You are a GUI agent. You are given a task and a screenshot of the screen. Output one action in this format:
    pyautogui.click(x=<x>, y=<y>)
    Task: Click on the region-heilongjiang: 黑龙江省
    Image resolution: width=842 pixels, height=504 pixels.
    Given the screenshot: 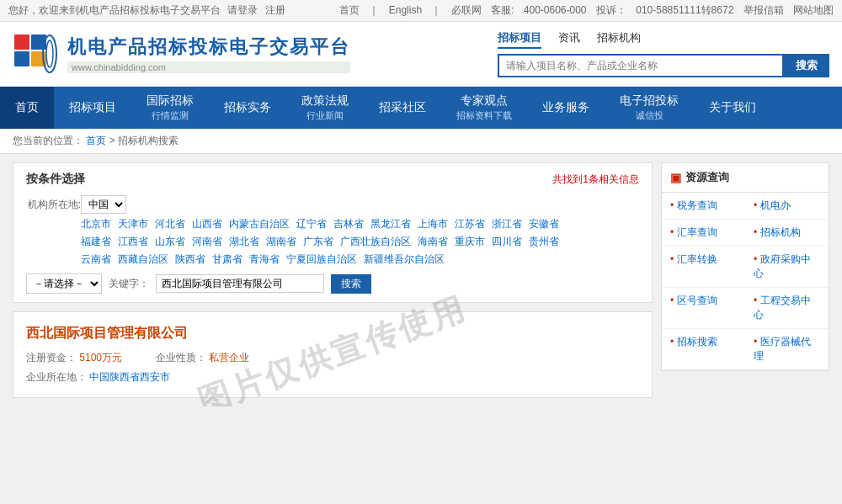 What is the action you would take?
    pyautogui.click(x=391, y=224)
    